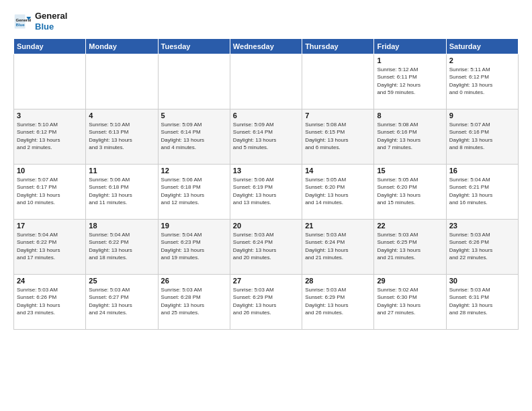 The width and height of the screenshot is (532, 411). I want to click on day-cell-10: 10Sunrise: 5:07 AM Sunset: 6:17 PM Dayli…, so click(50, 192).